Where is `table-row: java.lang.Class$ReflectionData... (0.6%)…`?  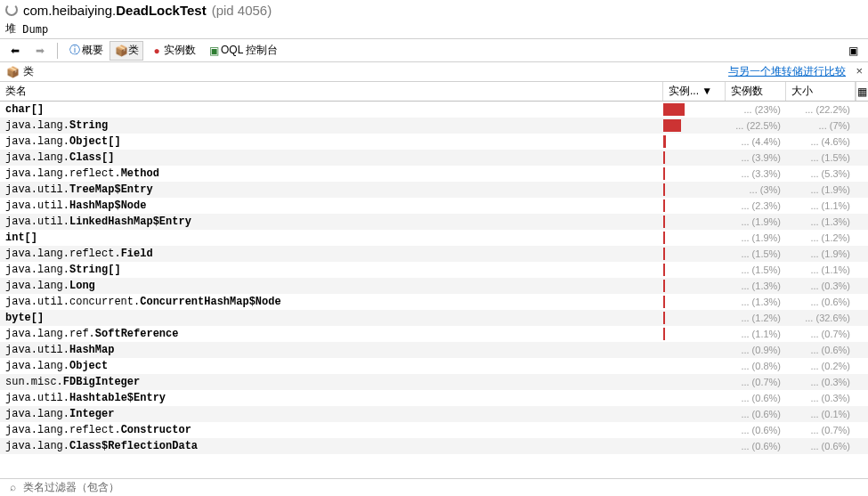 table-row: java.lang.Class$ReflectionData... (0.6%)… is located at coordinates (434, 446).